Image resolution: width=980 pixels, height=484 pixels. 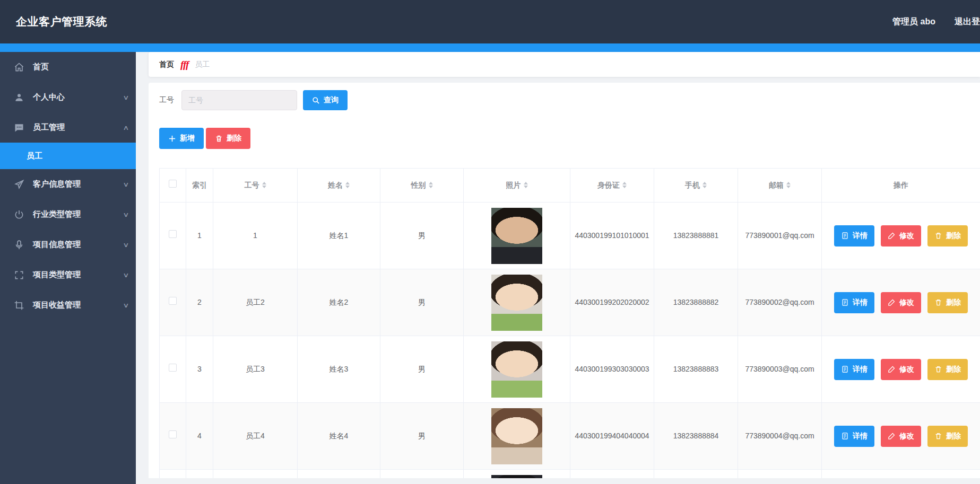 I want to click on table-row: 11姓名1男4403001991010100011382388888177389…, so click(x=570, y=236).